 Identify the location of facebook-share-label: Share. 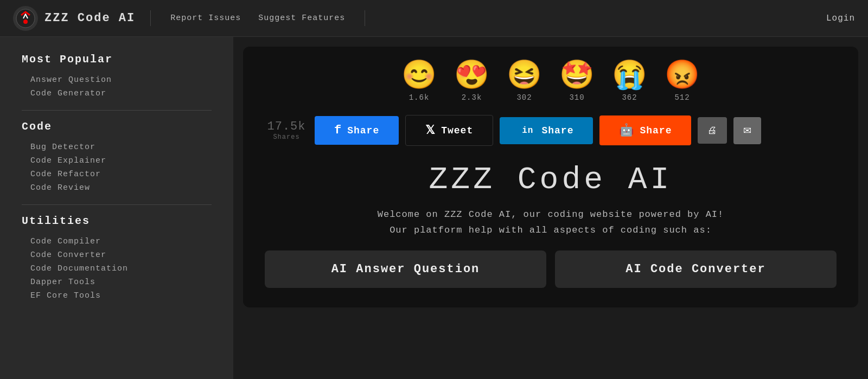
(363, 131).